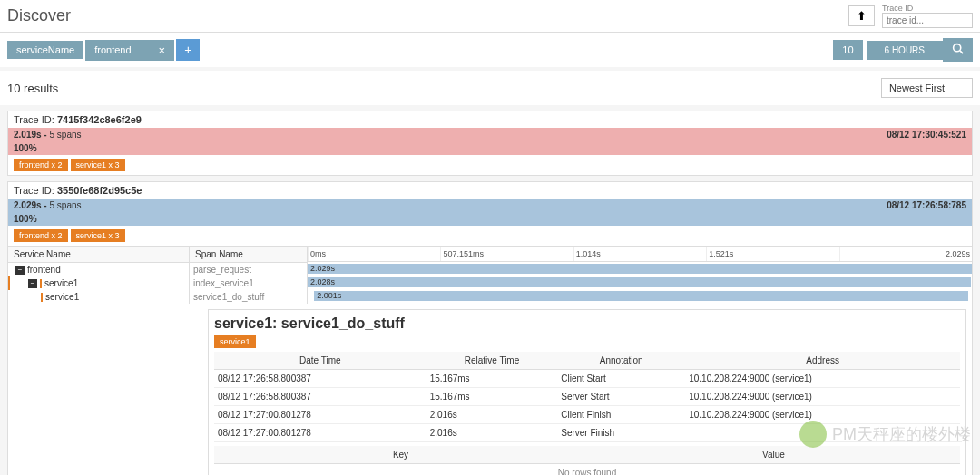 The image size is (980, 475). I want to click on detail-badge: service1, so click(235, 342).